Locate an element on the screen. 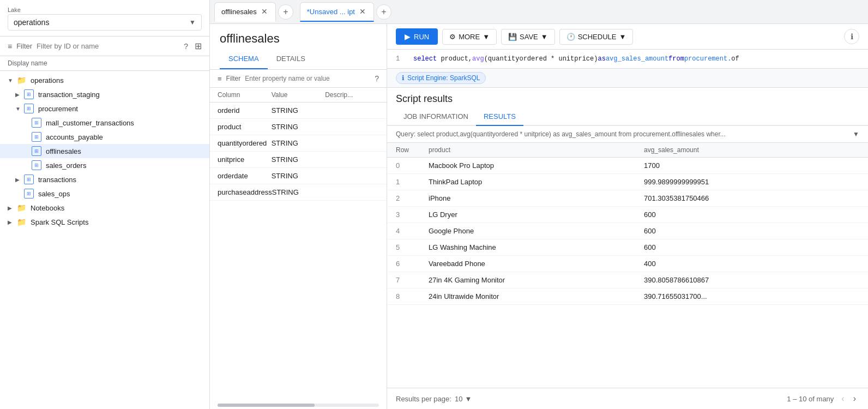 The image size is (868, 409). col-header-value: Value is located at coordinates (299, 95).